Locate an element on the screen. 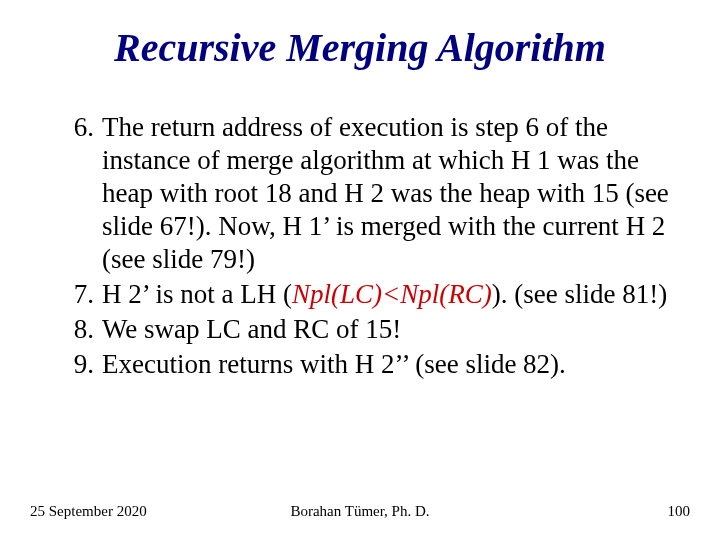 This screenshot has height=540, width=720. list-item-text: We swap LC and RC of 15! is located at coordinates (252, 329).